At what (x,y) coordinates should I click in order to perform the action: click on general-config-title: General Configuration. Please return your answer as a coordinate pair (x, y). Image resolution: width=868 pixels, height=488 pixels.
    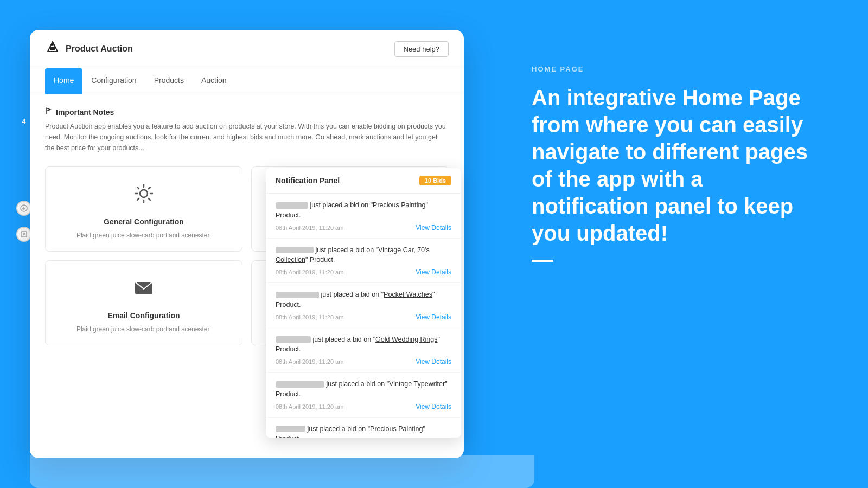
    Looking at the image, I should click on (144, 222).